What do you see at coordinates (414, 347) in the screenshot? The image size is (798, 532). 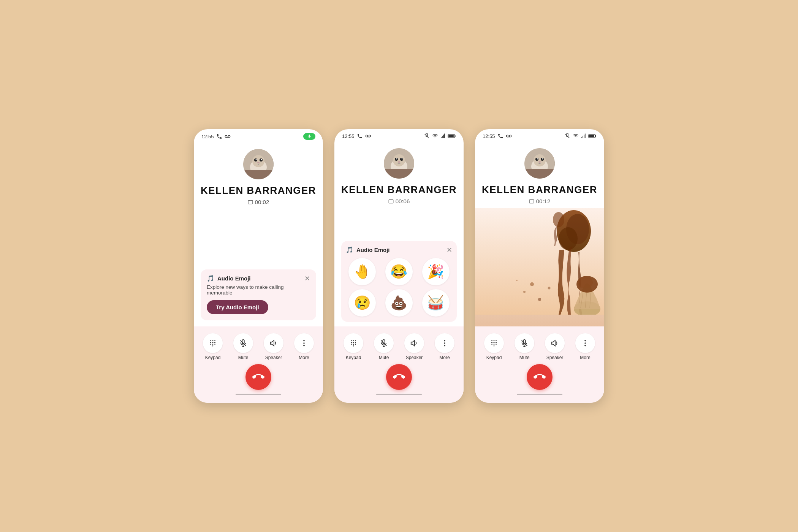 I see `speaker-btn-2: Speaker` at bounding box center [414, 347].